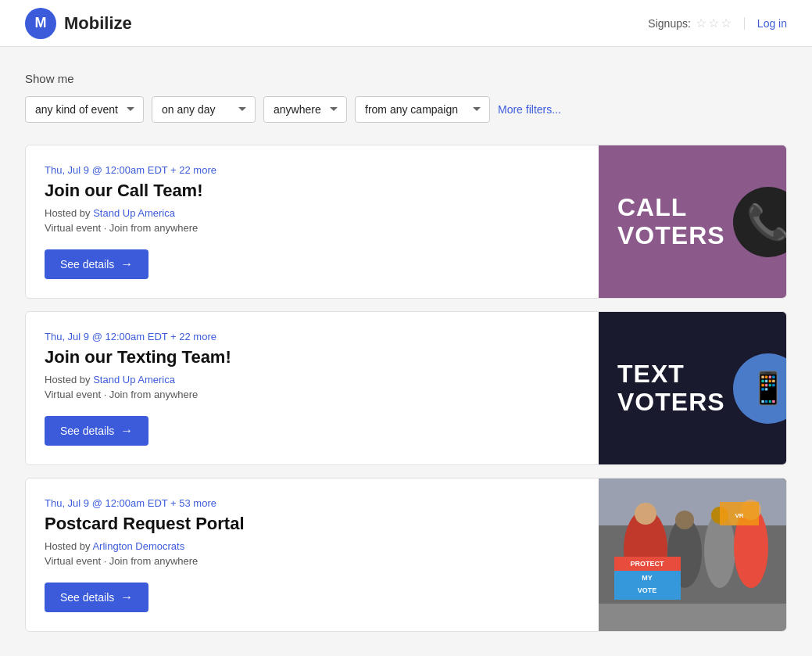 This screenshot has height=656, width=812. Describe the element at coordinates (760, 222) in the screenshot. I see `phone-icon: 📞` at that location.